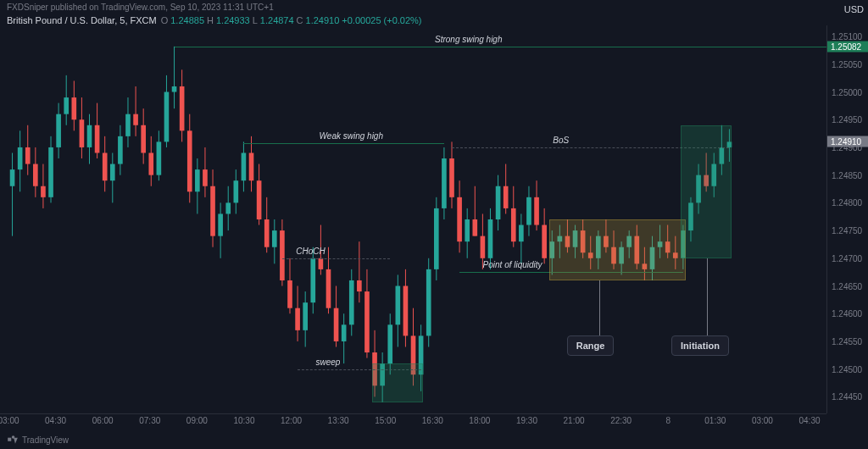 The width and height of the screenshot is (868, 449). I want to click on callout-line-range, so click(600, 308).